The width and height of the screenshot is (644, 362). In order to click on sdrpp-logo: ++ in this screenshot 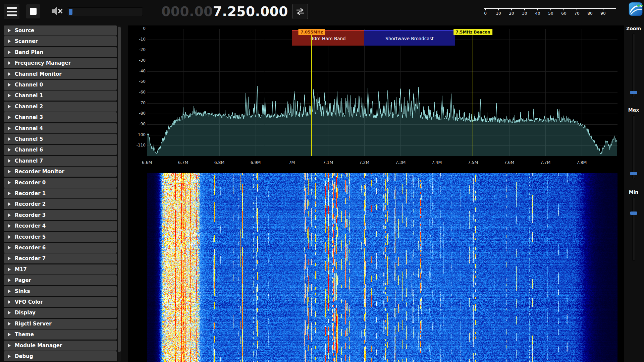, I will do `click(636, 9)`.